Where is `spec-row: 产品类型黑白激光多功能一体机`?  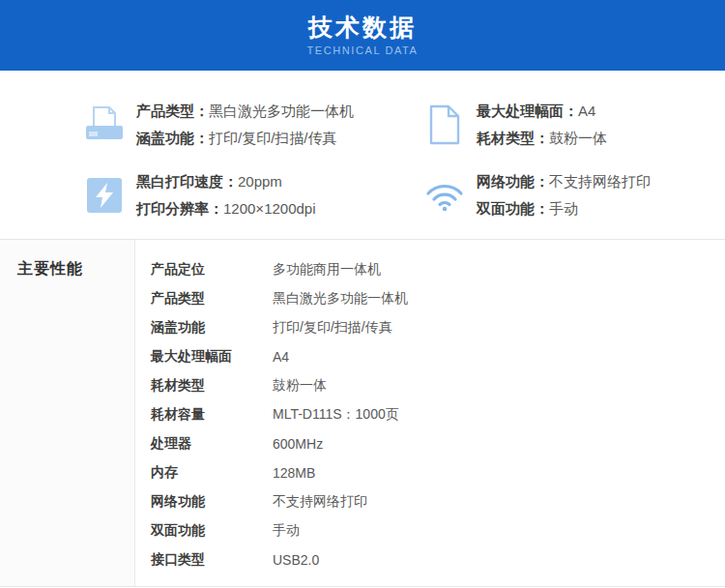 spec-row: 产品类型黑白激光多功能一体机 is located at coordinates (430, 299).